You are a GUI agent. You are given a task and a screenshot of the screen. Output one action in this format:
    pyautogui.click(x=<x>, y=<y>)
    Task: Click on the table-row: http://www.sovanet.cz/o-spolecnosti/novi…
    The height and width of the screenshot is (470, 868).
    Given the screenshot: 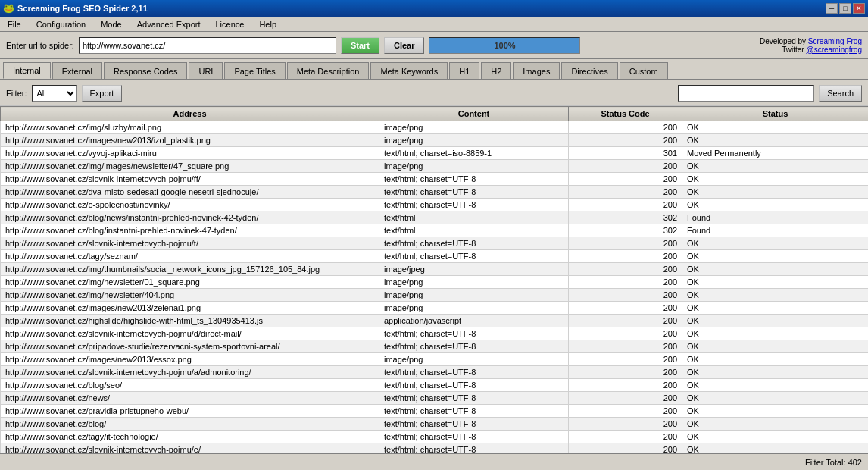 What is the action you would take?
    pyautogui.click(x=435, y=205)
    